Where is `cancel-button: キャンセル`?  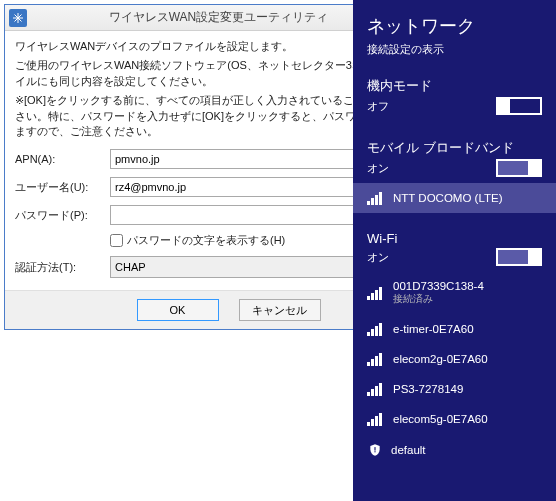
cancel-button: キャンセル is located at coordinates (280, 310).